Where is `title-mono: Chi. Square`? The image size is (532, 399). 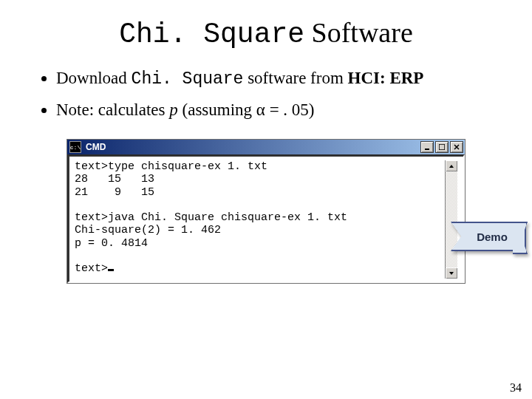
title-mono: Chi. Square is located at coordinates (211, 34).